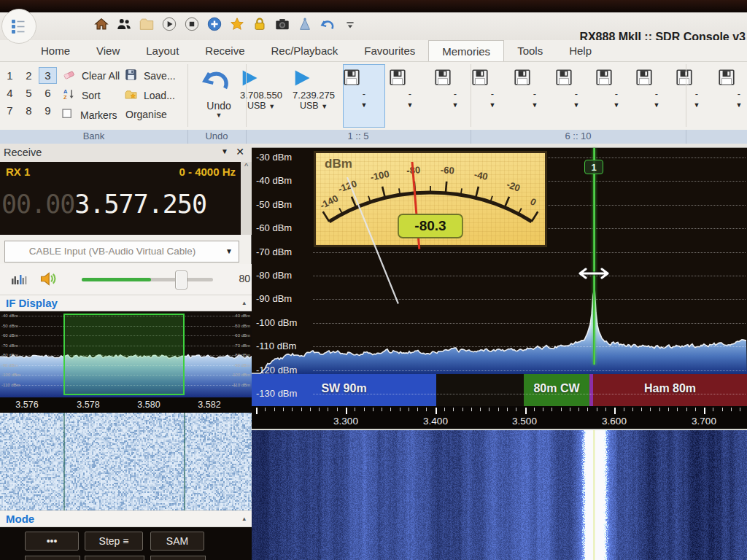  What do you see at coordinates (169, 24) in the screenshot?
I see `play-icon` at bounding box center [169, 24].